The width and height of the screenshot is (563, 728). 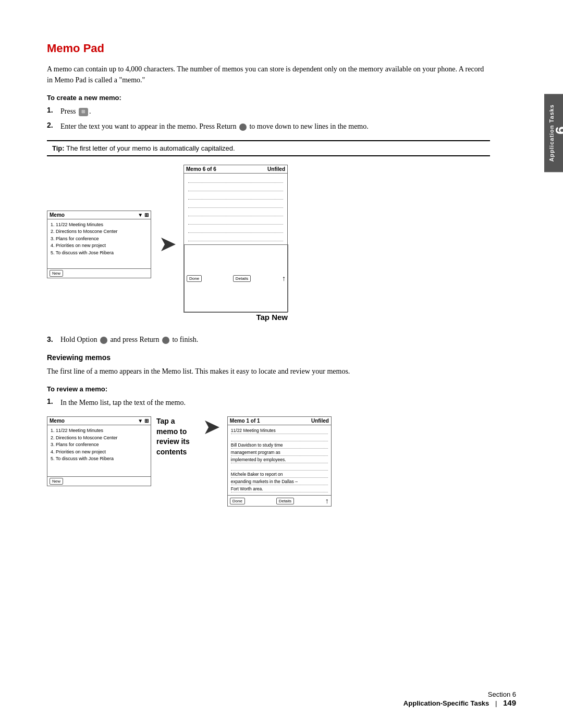 I want to click on new-button-3: New, so click(x=56, y=482).